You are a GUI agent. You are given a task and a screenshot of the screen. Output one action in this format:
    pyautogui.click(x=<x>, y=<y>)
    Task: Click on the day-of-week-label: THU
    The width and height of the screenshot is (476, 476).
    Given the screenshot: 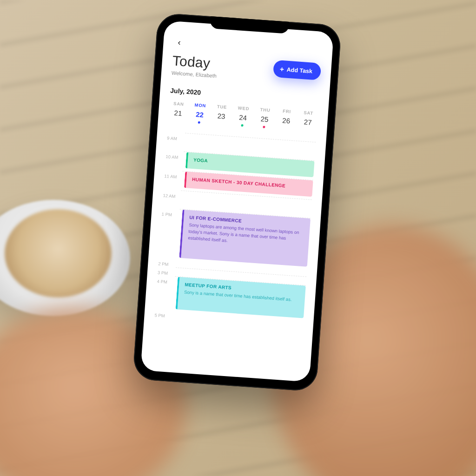 What is the action you would take?
    pyautogui.click(x=265, y=110)
    